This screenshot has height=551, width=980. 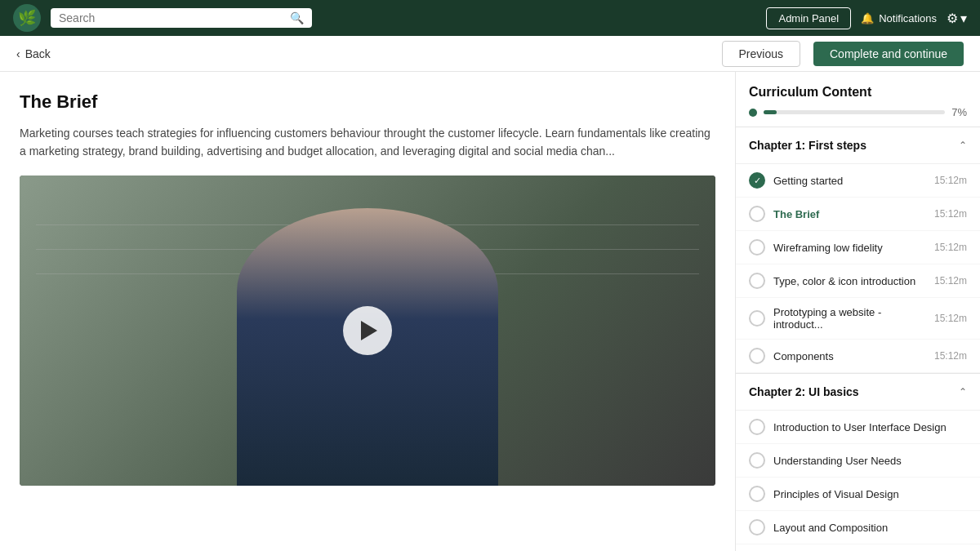 What do you see at coordinates (908, 18) in the screenshot?
I see `notifications-label: Notifications` at bounding box center [908, 18].